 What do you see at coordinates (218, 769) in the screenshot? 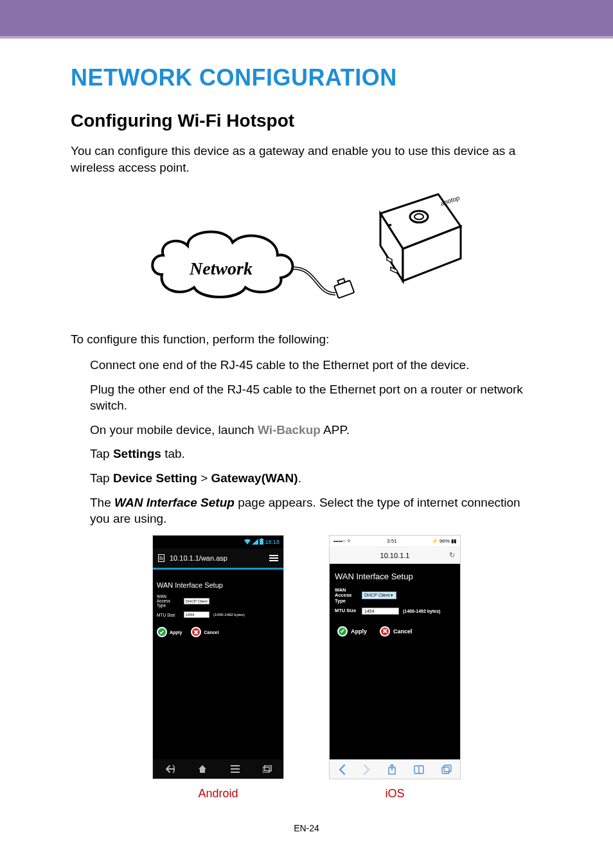
I see `android-nav-bar` at bounding box center [218, 769].